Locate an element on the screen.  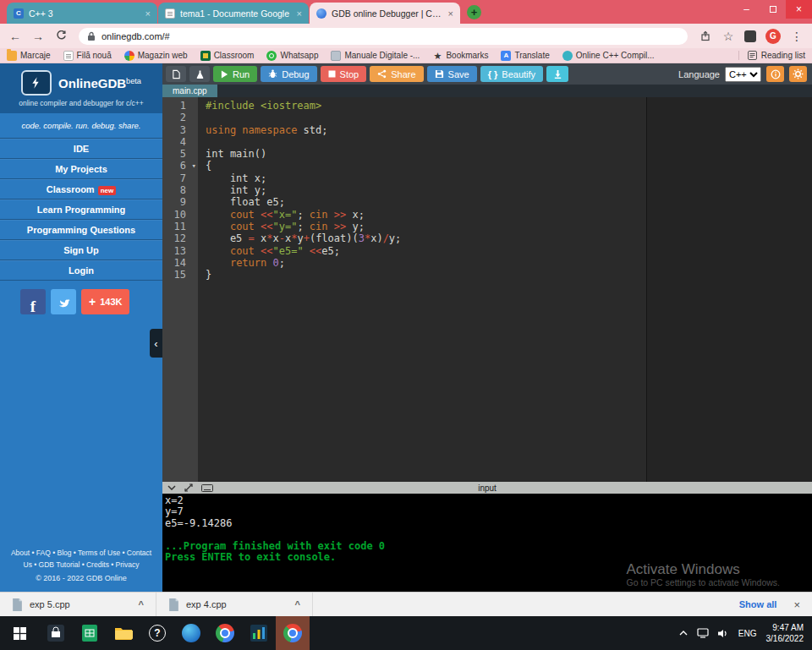
code-line: float e5; is located at coordinates (509, 202).